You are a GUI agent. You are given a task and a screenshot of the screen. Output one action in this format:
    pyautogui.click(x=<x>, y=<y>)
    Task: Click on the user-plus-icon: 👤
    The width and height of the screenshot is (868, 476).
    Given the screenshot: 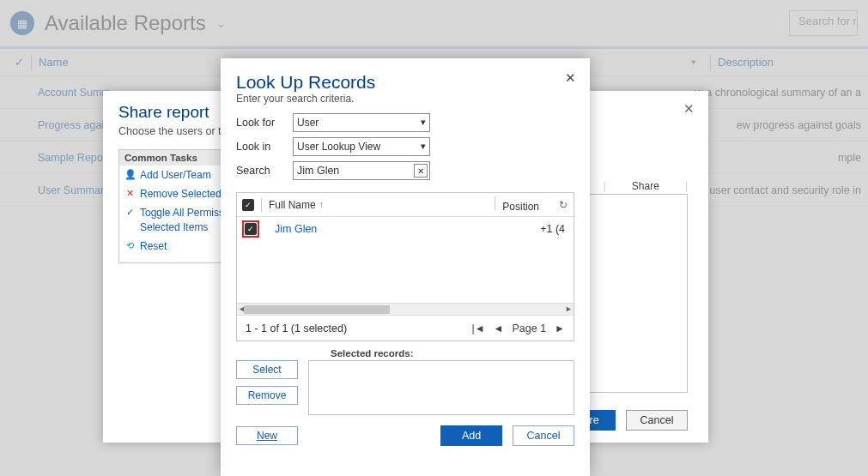 What is the action you would take?
    pyautogui.click(x=130, y=175)
    